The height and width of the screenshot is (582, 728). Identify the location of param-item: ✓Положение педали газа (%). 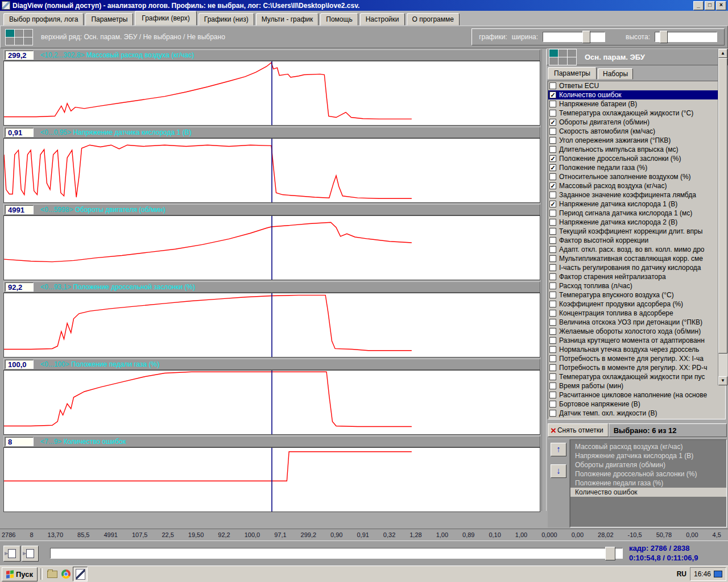
(637, 168).